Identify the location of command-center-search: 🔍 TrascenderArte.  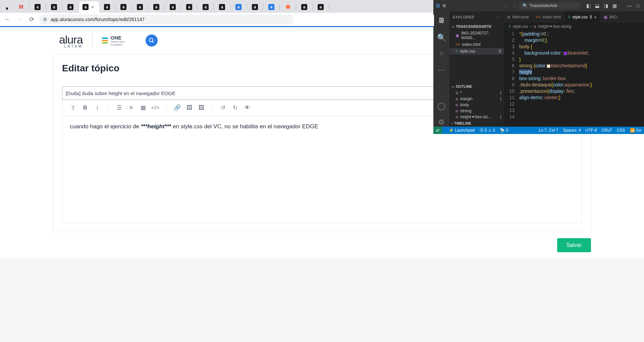
(549, 6).